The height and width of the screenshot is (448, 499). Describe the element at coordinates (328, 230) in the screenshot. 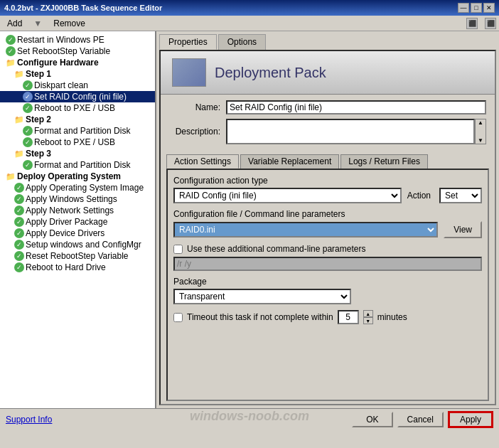

I see `config-file-row: RAID0.ini View` at that location.